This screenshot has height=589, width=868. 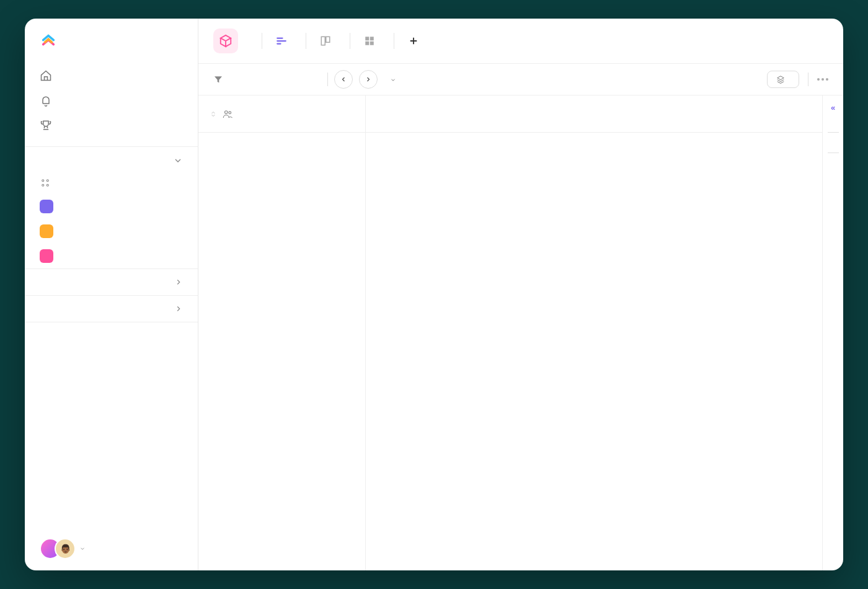 What do you see at coordinates (226, 41) in the screenshot?
I see `project-icon` at bounding box center [226, 41].